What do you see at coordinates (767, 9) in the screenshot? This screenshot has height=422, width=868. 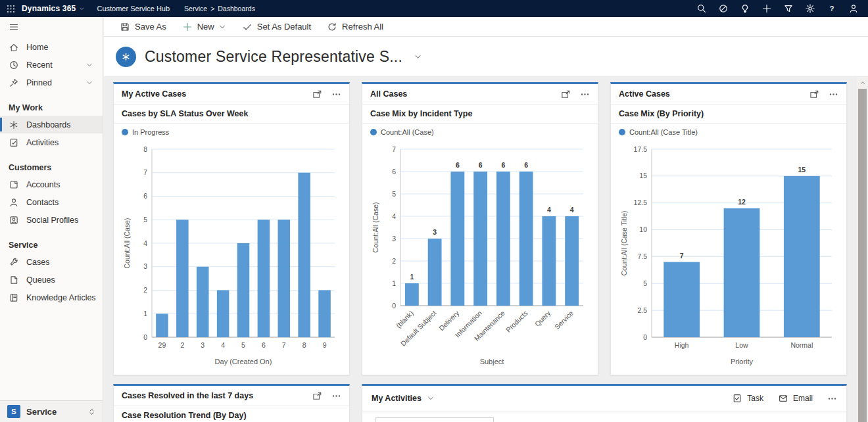 I see `plus-icon` at bounding box center [767, 9].